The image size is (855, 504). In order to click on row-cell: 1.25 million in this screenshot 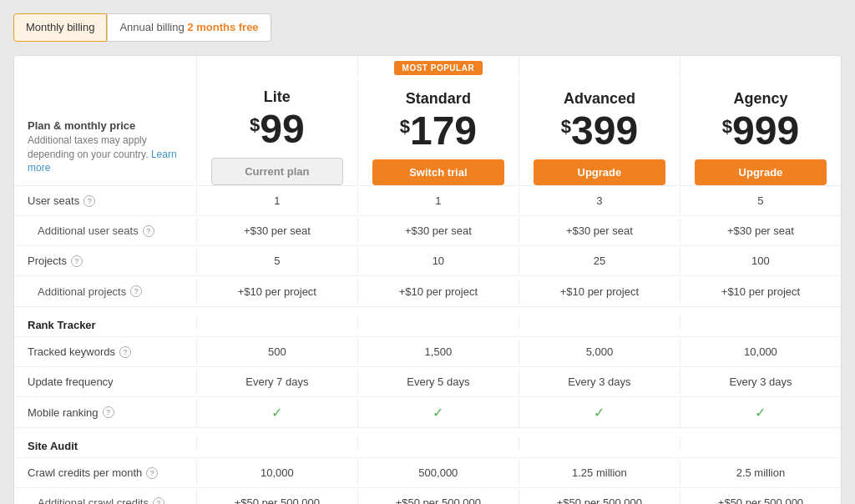, I will do `click(600, 472)`.